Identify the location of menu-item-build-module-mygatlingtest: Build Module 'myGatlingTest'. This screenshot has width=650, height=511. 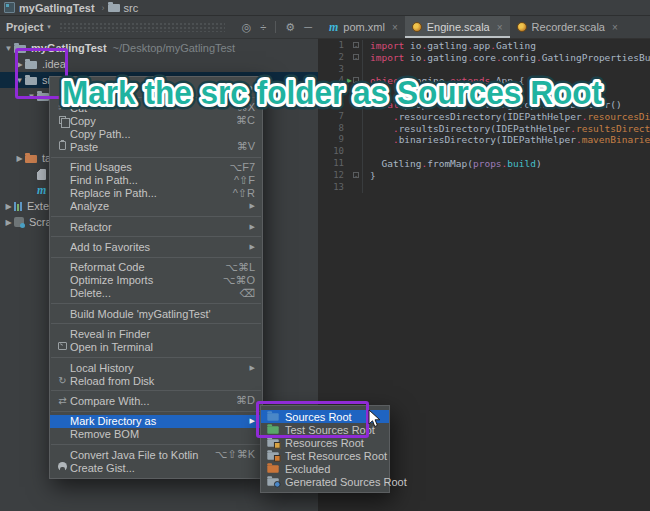
(156, 314).